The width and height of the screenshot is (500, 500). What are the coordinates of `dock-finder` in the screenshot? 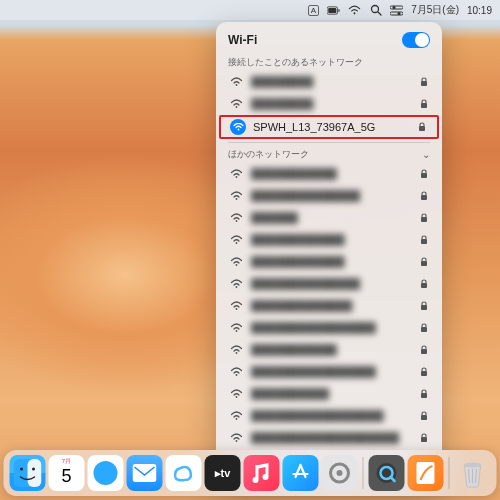 It's located at (28, 473).